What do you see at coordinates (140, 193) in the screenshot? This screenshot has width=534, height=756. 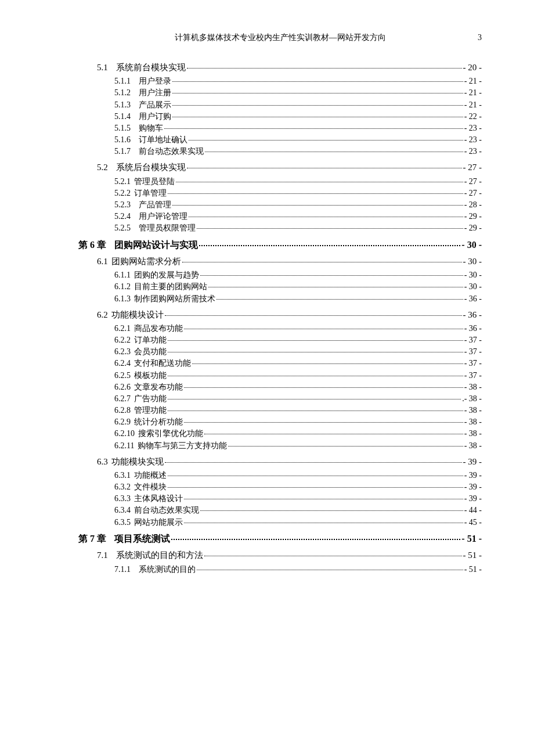 I see `toc-entry-label: 5.2.2订单管理` at bounding box center [140, 193].